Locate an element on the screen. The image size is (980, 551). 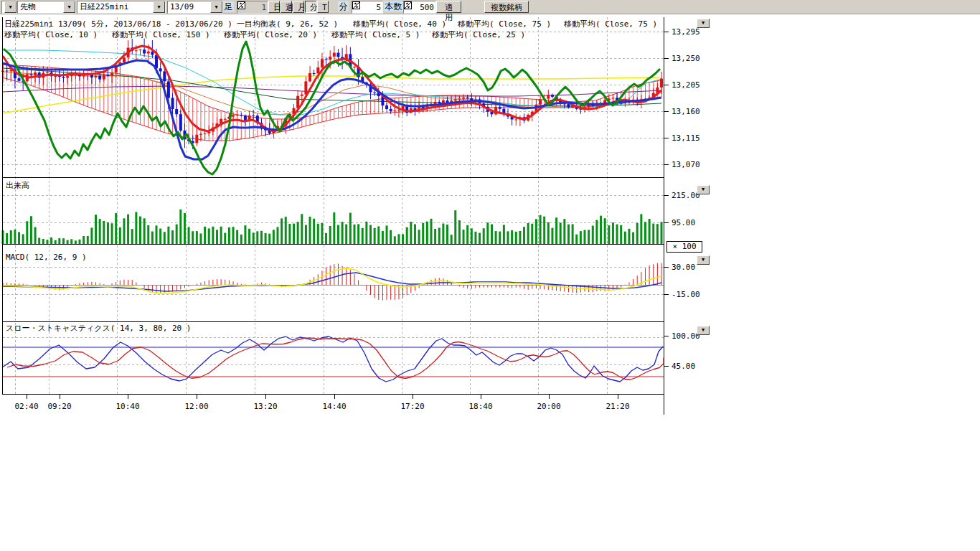
legend-item: 一目均衡表( 9, 26, 52 ) is located at coordinates (287, 24).